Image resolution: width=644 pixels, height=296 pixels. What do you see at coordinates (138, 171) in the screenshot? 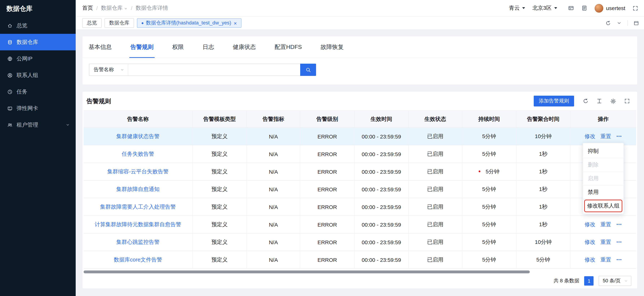
I see `alarm-name-link: 集群缩容-云平台失败告警` at bounding box center [138, 171].